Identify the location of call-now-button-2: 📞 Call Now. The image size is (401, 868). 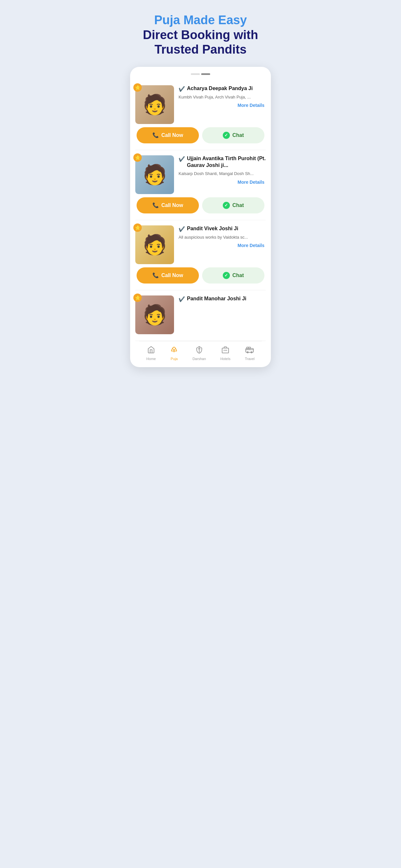
(168, 206).